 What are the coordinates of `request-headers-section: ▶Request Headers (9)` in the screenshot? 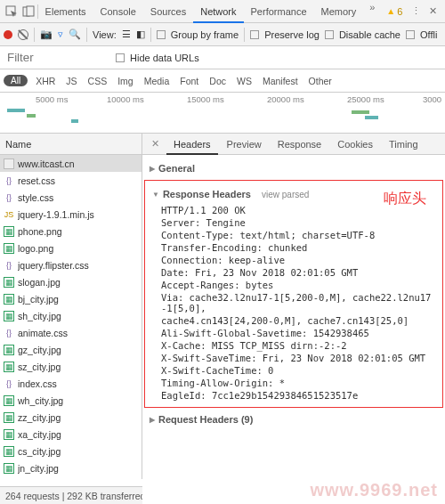 It's located at (294, 419).